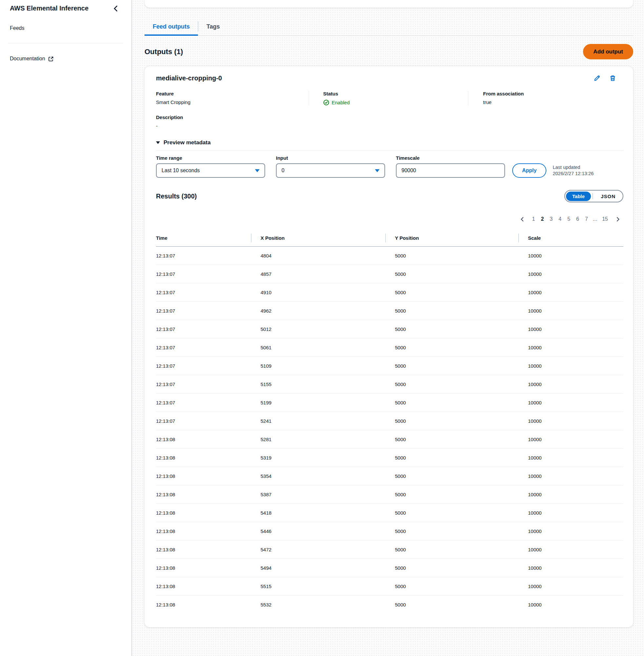  I want to click on table-cell: 5446, so click(318, 531).